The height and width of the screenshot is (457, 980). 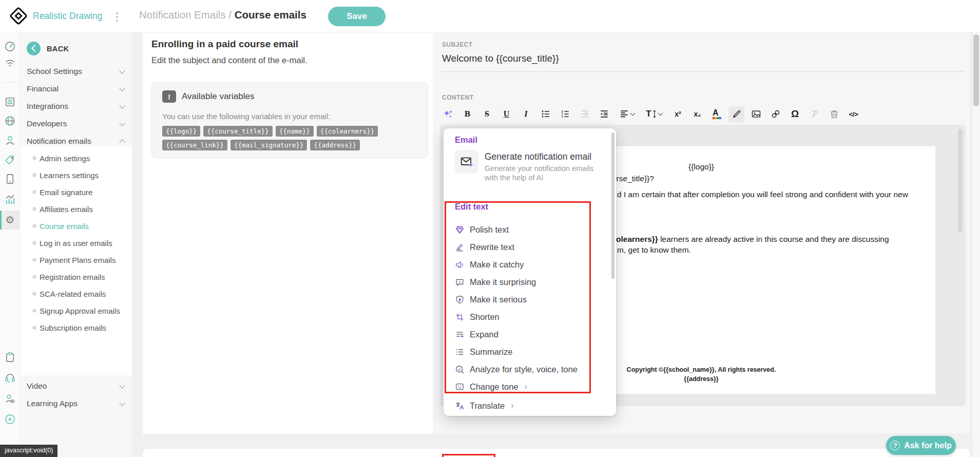 What do you see at coordinates (545, 114) in the screenshot?
I see `bullet-list-button` at bounding box center [545, 114].